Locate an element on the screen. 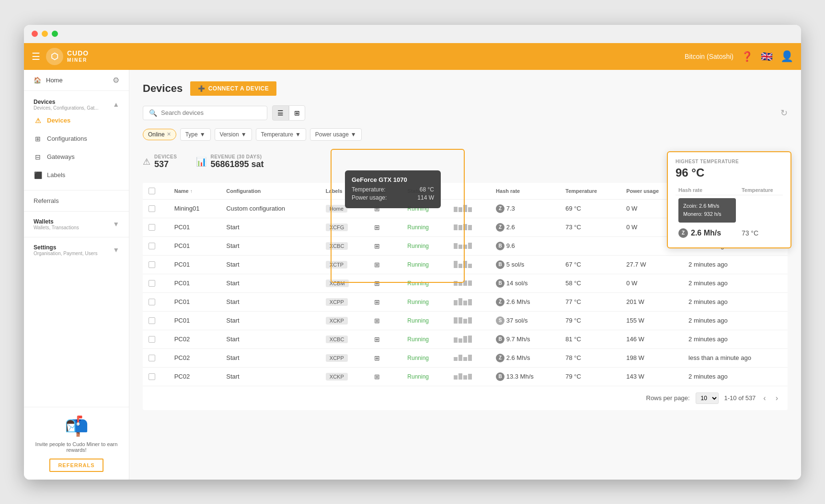 This screenshot has width=825, height=504. prev-page-button: ‹ is located at coordinates (765, 398).